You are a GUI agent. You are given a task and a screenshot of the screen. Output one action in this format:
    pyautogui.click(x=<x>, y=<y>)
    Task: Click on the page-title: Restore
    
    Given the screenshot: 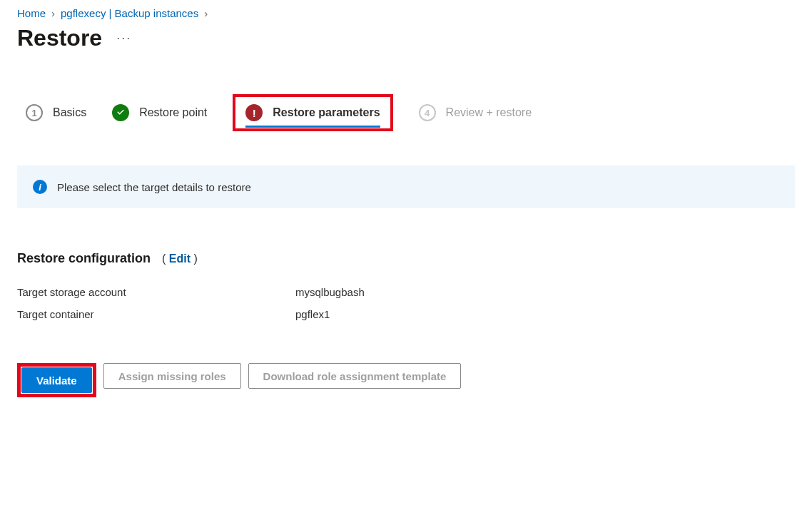 What is the action you would take?
    pyautogui.click(x=60, y=39)
    